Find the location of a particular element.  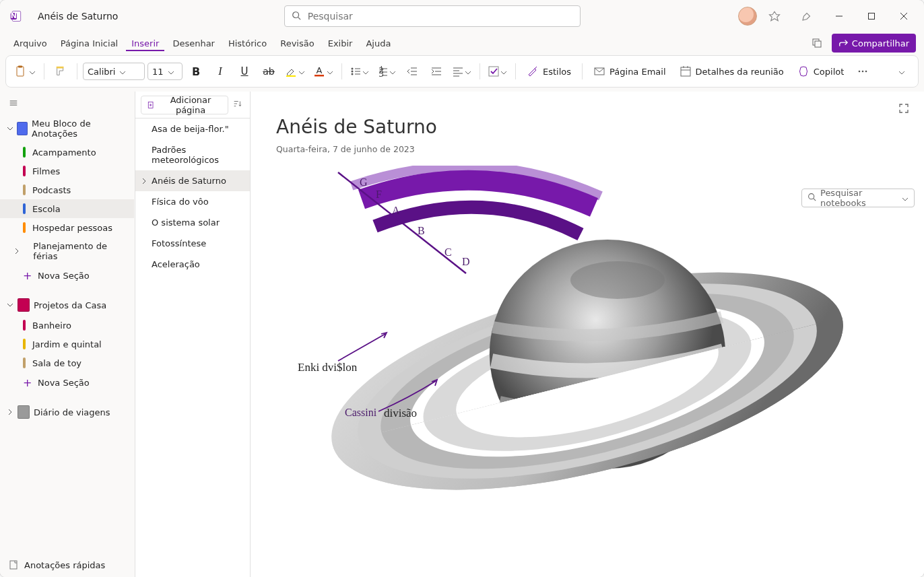

menu-draw: Desenhar is located at coordinates (194, 43).